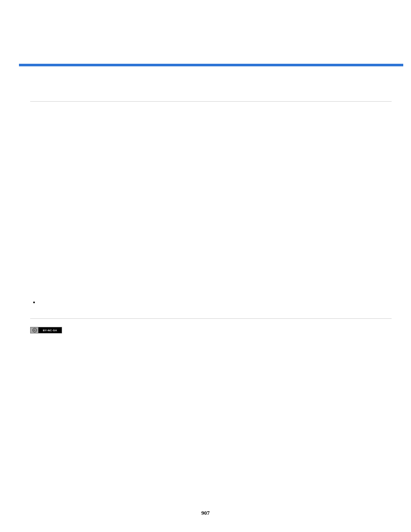  I want to click on cc-license-badge: BY-NC-SA, so click(46, 330).